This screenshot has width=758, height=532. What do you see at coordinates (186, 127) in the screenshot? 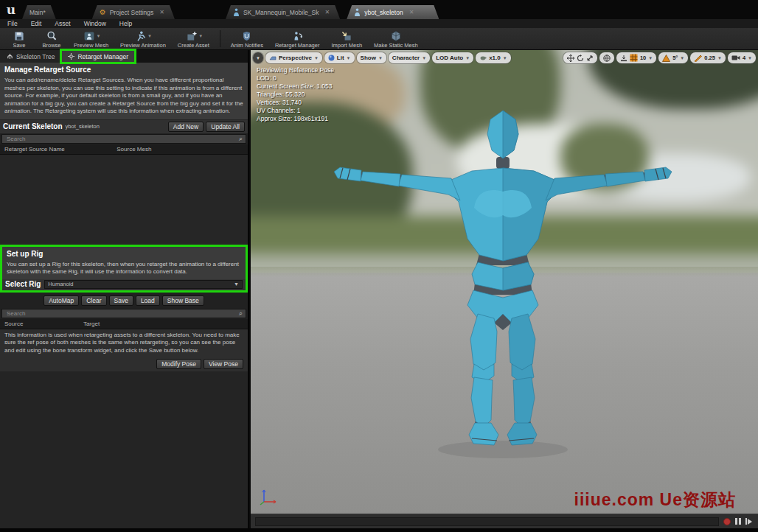
I see `add-new-button: Add New` at bounding box center [186, 127].